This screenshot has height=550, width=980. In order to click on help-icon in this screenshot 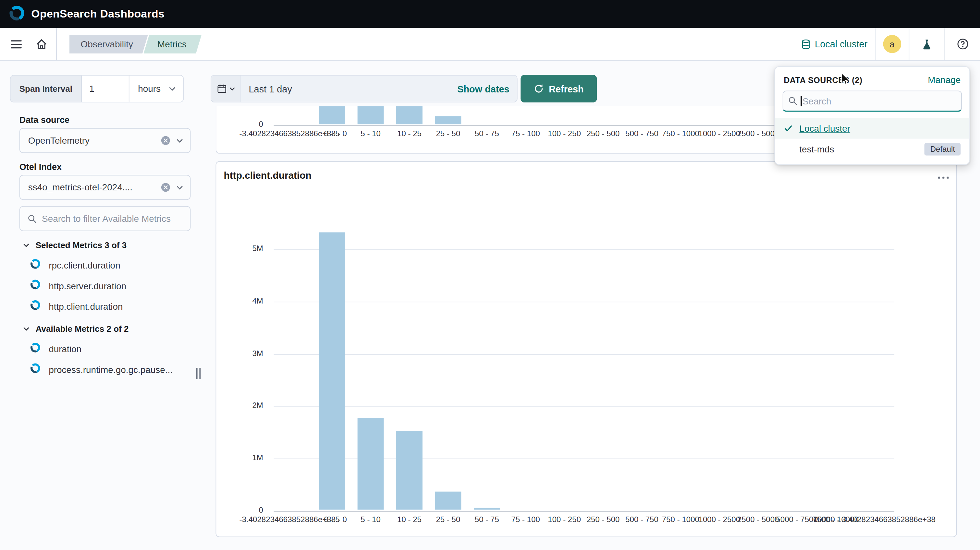, I will do `click(963, 44)`.